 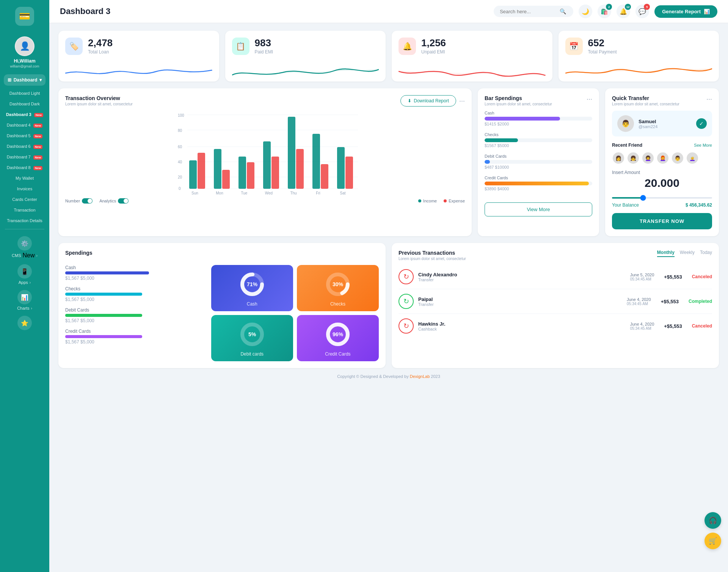 I want to click on dashboard-dropdown-btn: ⊞ Dashboard ▾, so click(x=25, y=80).